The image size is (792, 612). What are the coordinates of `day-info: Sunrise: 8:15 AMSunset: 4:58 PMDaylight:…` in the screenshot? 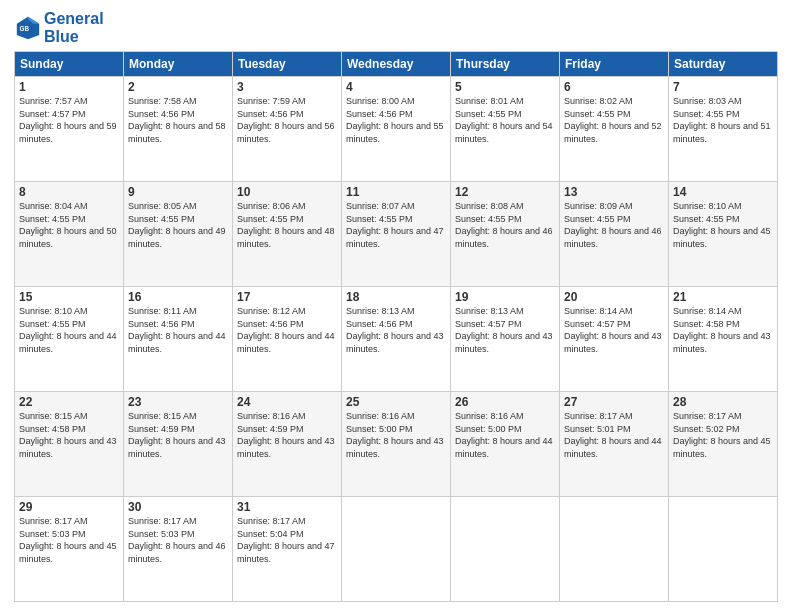 It's located at (69, 435).